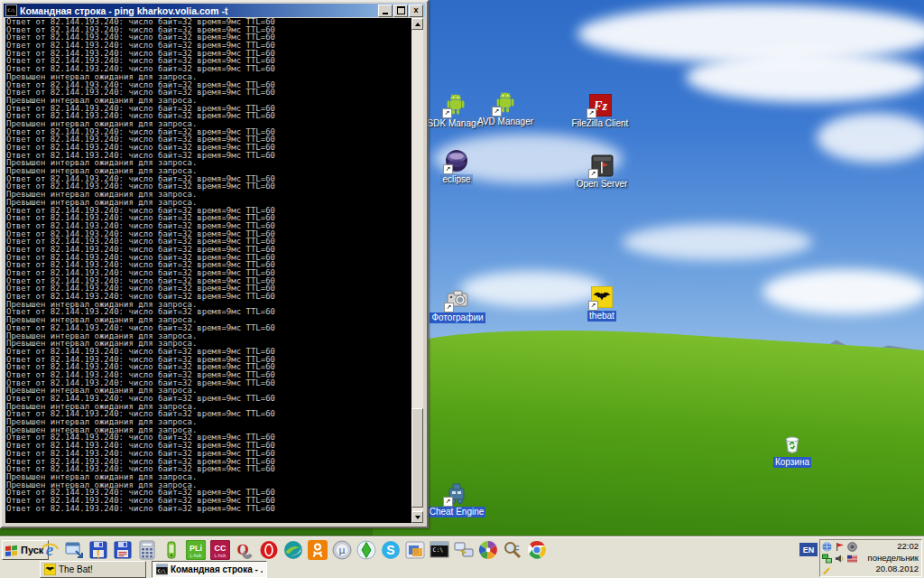  I want to click on desktop-icon-eclipse: ↗eclipse, so click(457, 167).